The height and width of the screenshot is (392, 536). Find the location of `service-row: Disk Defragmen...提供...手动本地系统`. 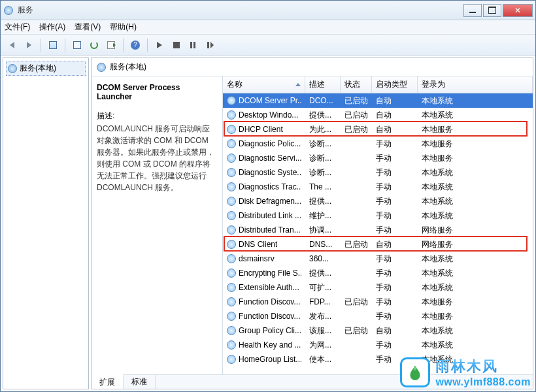

service-row: Disk Defragmen...提供...手动本地系统 is located at coordinates (378, 201).